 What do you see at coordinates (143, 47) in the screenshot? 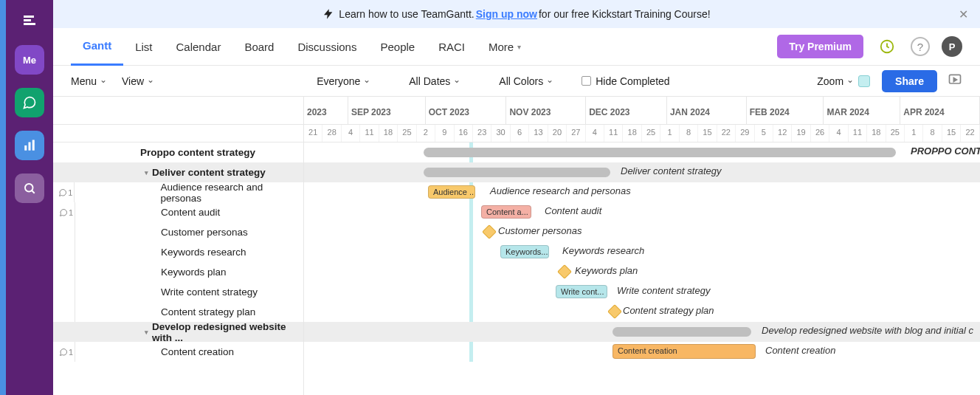
I see `tab-list: List` at bounding box center [143, 47].